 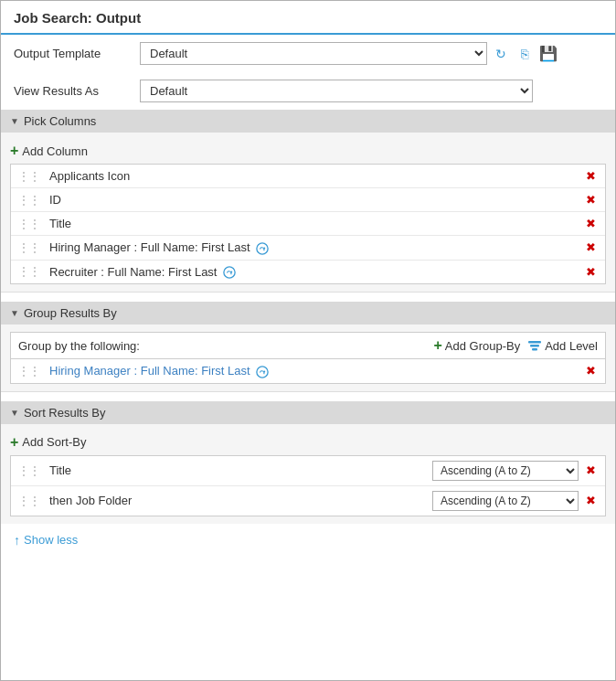 I want to click on pick-columns-header: ▼ Pick Columns, so click(x=308, y=121).